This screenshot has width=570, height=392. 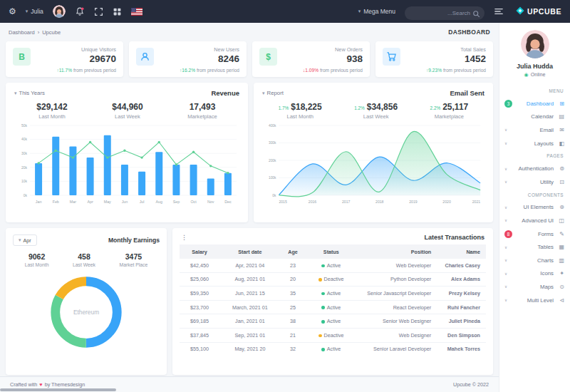 I want to click on cell-name: Alex Adams, so click(x=462, y=279).